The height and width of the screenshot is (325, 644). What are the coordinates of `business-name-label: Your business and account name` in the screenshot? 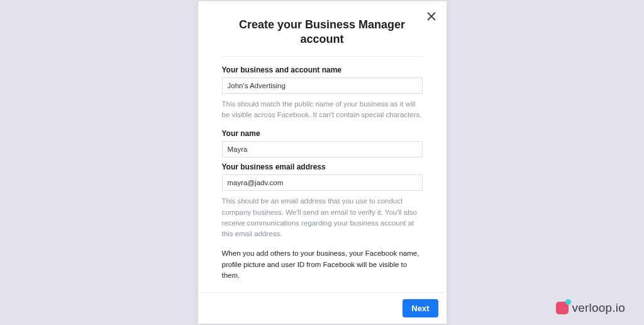 It's located at (322, 70).